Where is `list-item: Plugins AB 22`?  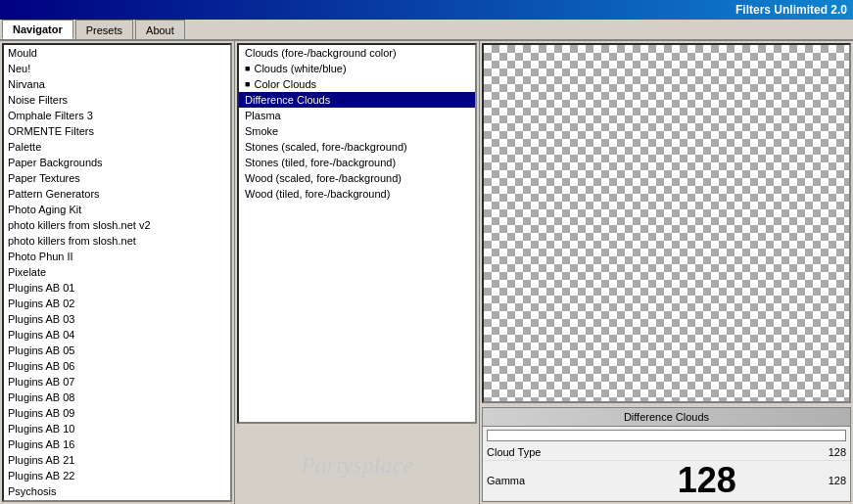
list-item: Plugins AB 22 is located at coordinates (118, 476).